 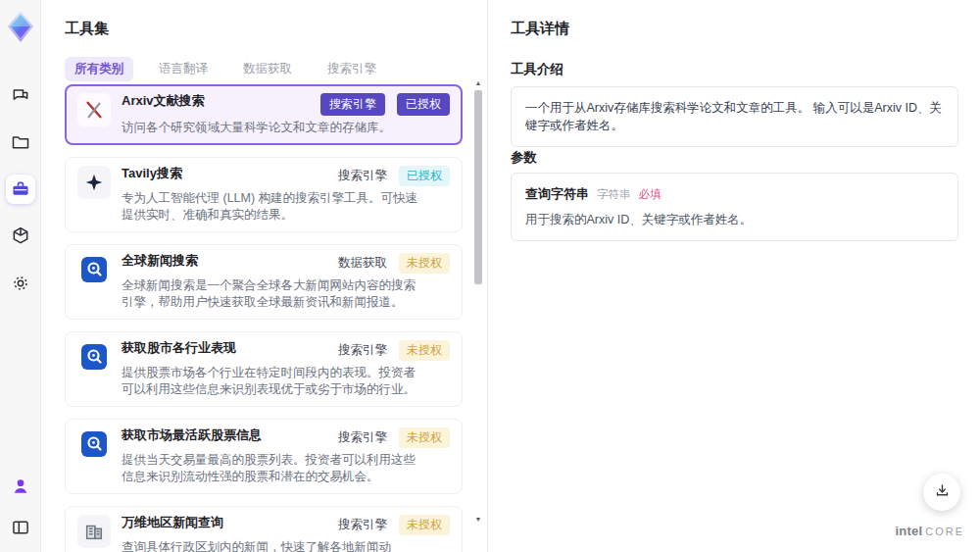 I want to click on tool-title: 全球新闻搜索, so click(x=160, y=261).